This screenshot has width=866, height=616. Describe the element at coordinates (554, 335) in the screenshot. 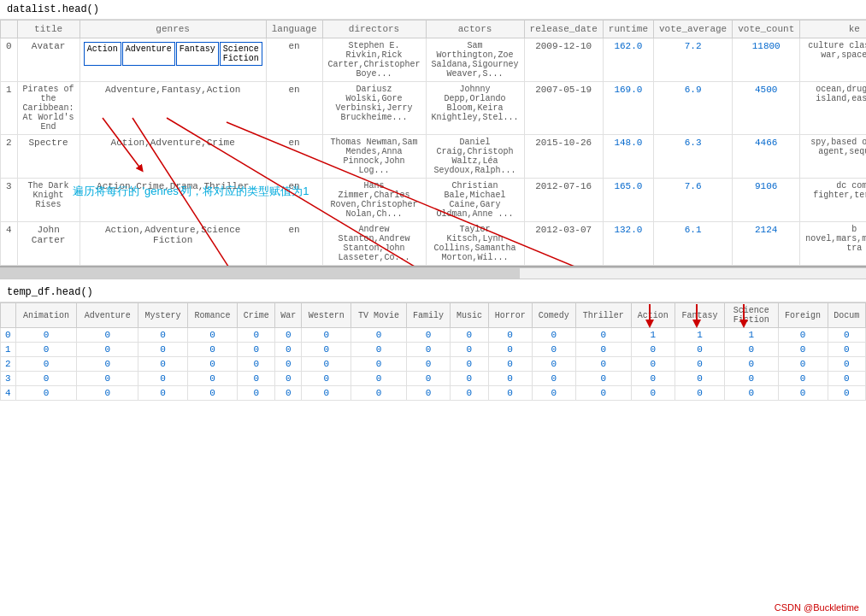

I see `b-cell-0-11: 0` at that location.